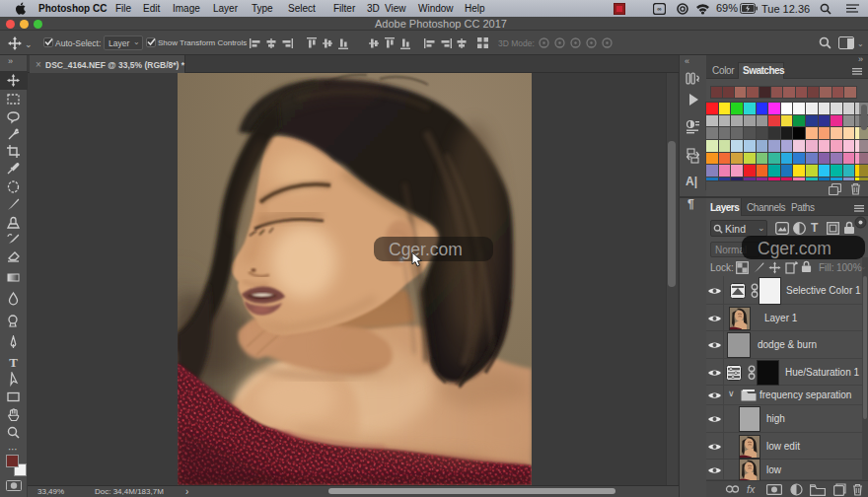 The height and width of the screenshot is (497, 868). I want to click on svg-text: T, so click(14, 363).